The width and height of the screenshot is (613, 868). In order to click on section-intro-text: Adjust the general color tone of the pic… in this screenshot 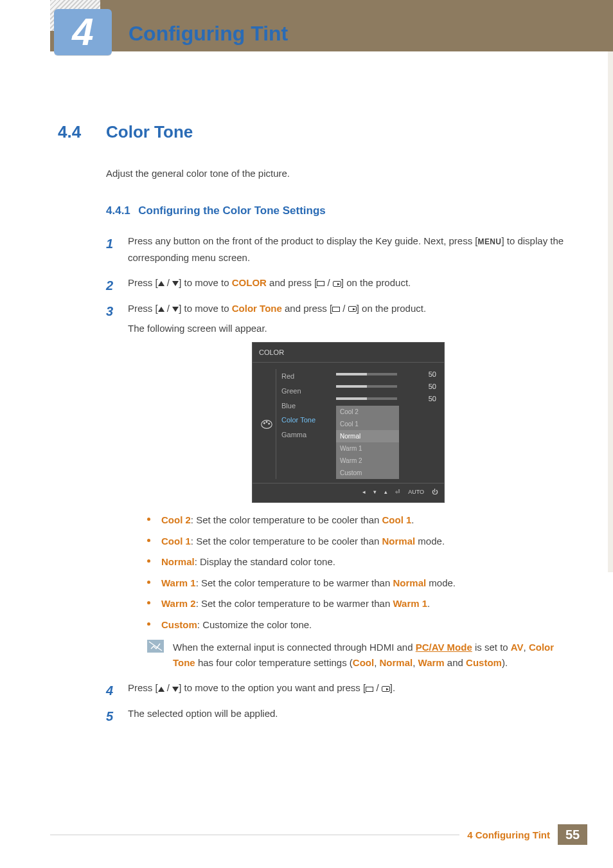, I will do `click(337, 174)`.